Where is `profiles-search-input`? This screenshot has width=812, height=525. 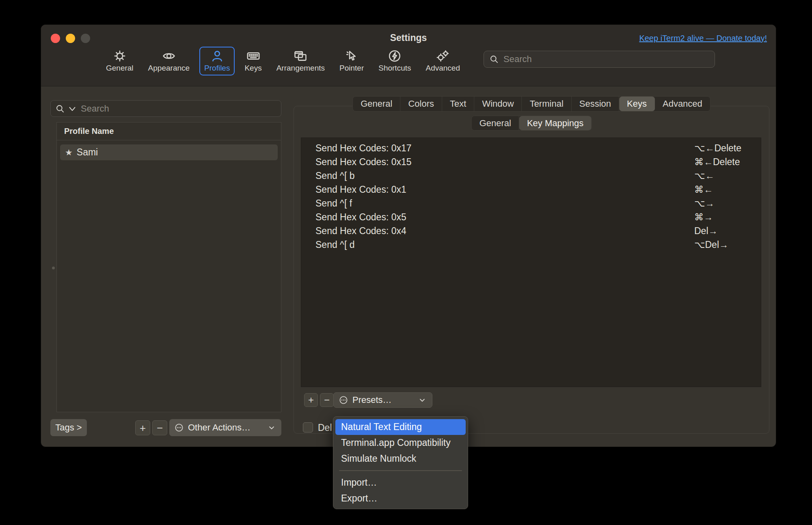
profiles-search-input is located at coordinates (179, 109).